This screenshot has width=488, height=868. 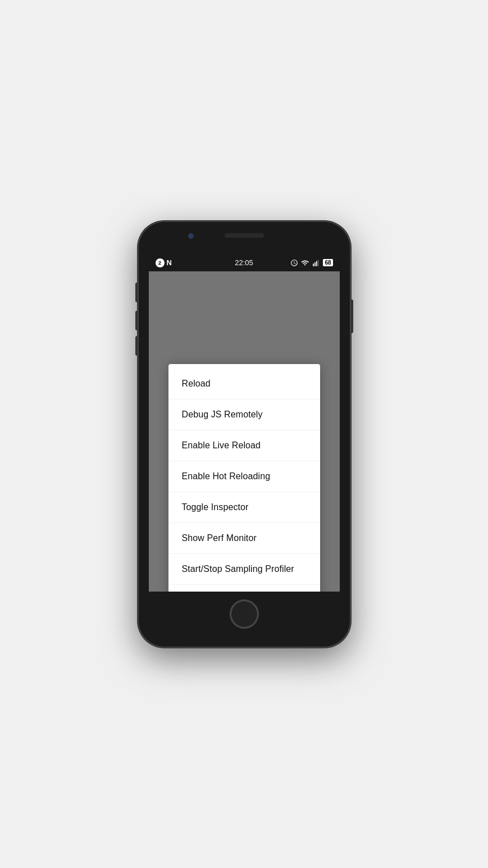 What do you see at coordinates (244, 538) in the screenshot?
I see `menu-item-perf-monitor: Show Perf Monitor` at bounding box center [244, 538].